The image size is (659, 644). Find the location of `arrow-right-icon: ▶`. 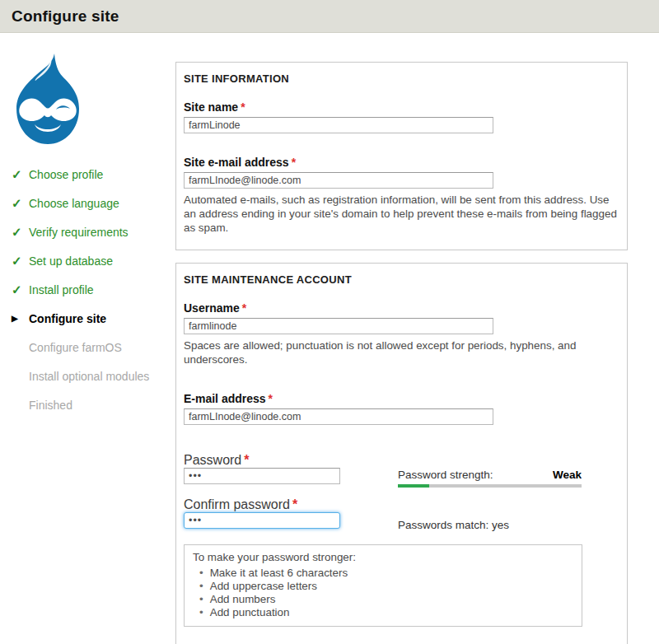

arrow-right-icon: ▶ is located at coordinates (20, 319).